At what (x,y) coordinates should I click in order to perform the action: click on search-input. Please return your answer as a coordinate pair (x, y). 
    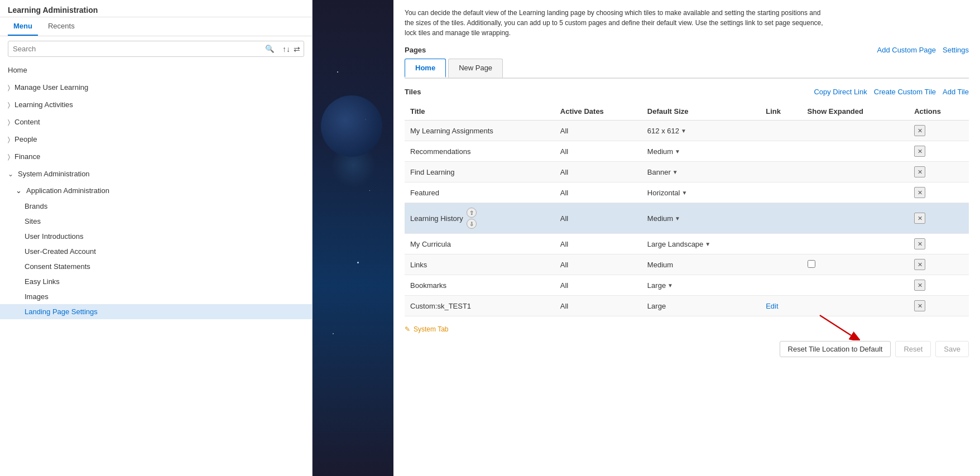
    Looking at the image, I should click on (134, 49).